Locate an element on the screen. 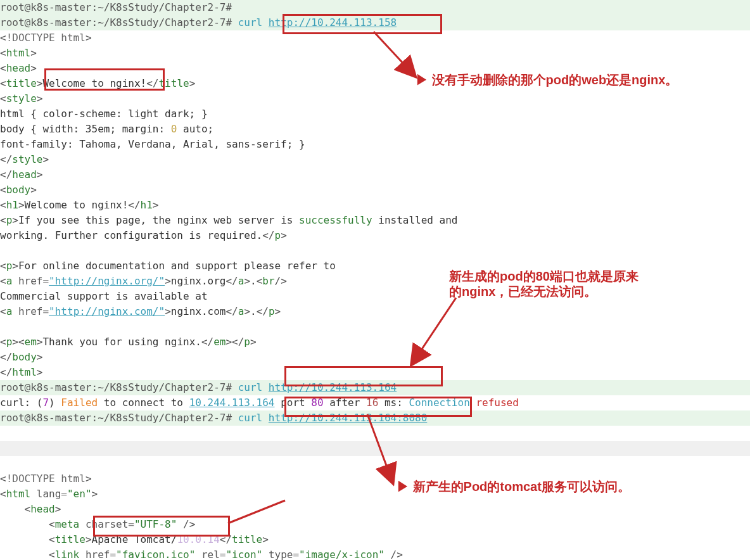 This screenshot has width=750, height=560. output-a2: <a href="http://nginx.com/">nginx.com</a… is located at coordinates (375, 312).